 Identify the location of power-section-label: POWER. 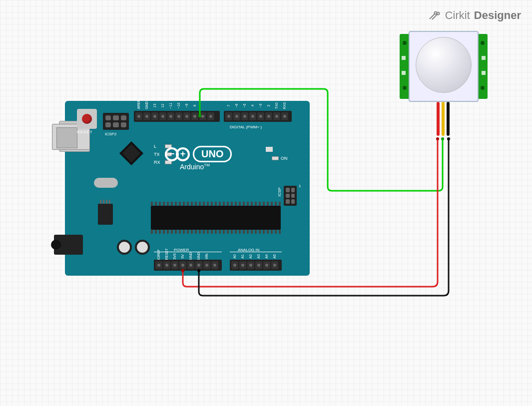
(181, 250).